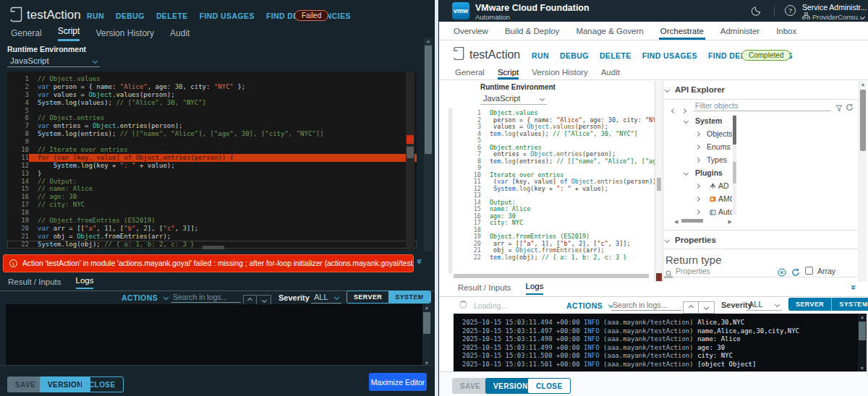 This screenshot has width=868, height=396. What do you see at coordinates (703, 147) in the screenshot?
I see `tree-item-enums: Enums` at bounding box center [703, 147].